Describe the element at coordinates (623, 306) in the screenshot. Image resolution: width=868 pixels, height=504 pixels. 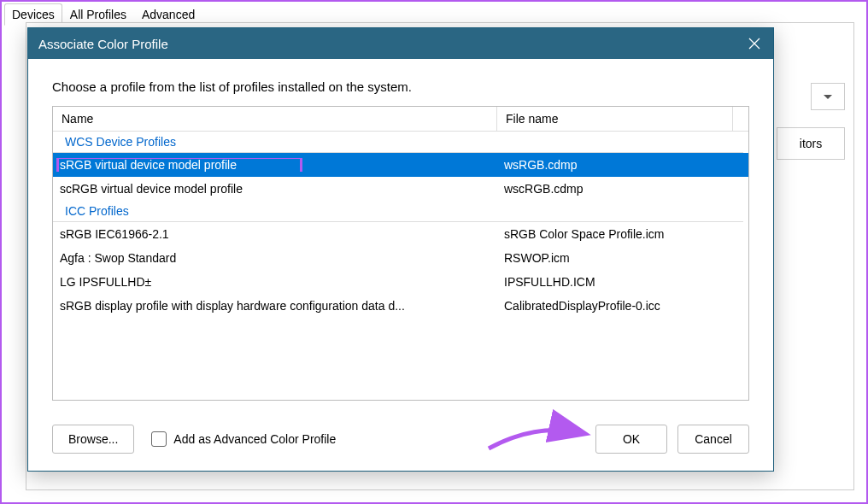
I see `profile-file: CalibratedDisplayProfile-0.icc` at that location.